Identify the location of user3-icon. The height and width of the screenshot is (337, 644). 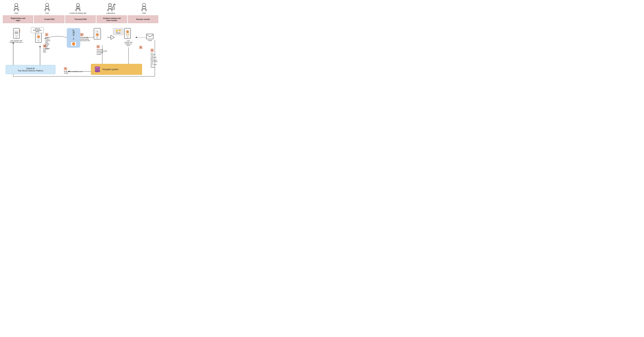
(144, 7).